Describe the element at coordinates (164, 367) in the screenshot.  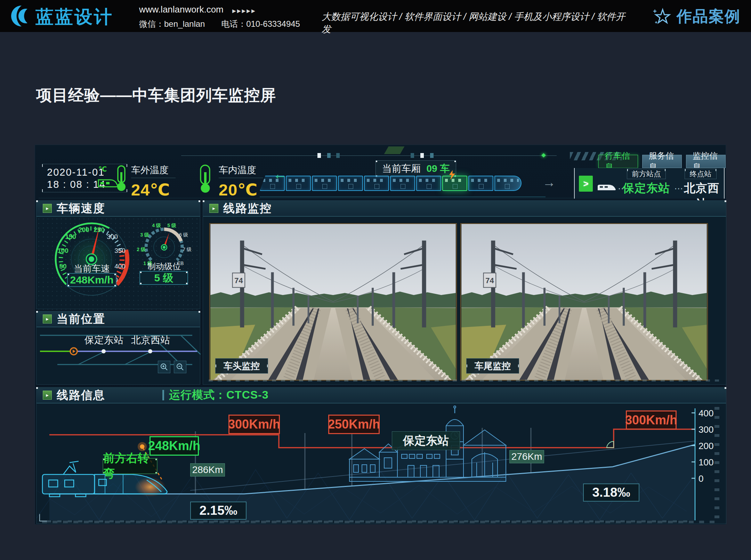
I see `zoom-in-button` at that location.